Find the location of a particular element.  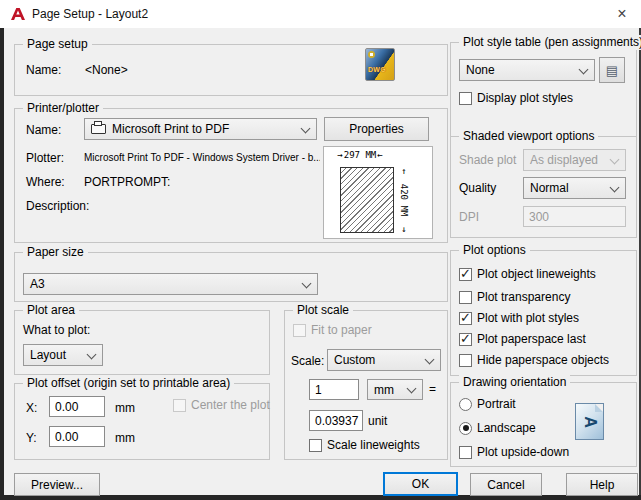

properties-button-label: Properties is located at coordinates (376, 129).